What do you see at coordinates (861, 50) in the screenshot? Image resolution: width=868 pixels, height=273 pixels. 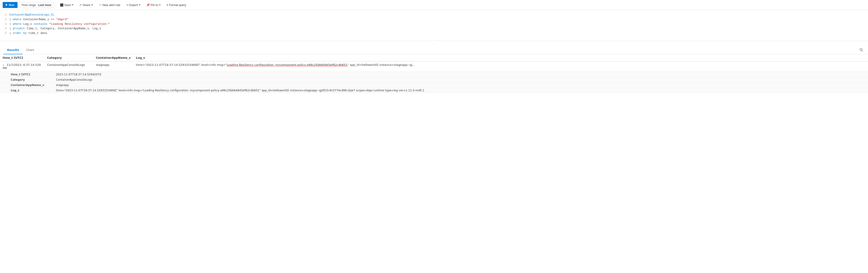 I see `search-icon` at bounding box center [861, 50].